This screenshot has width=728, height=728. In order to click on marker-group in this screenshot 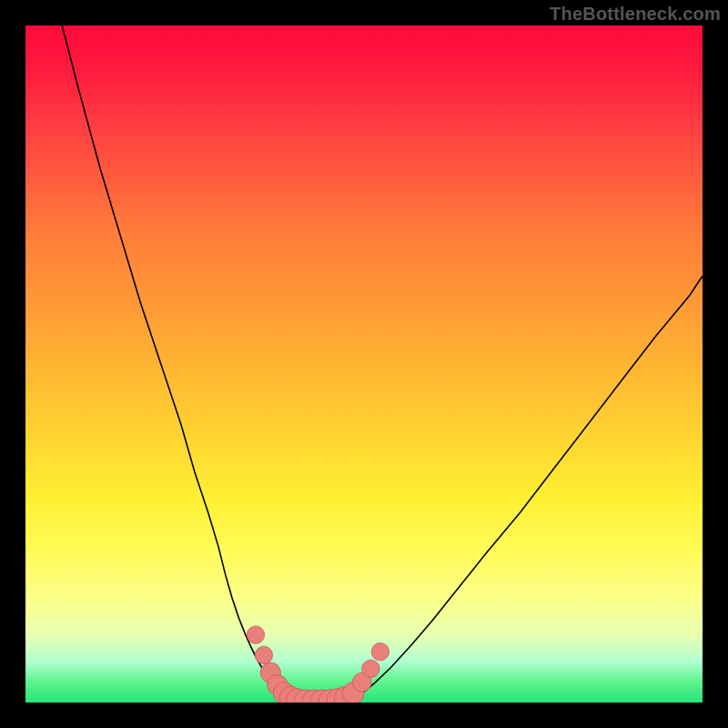, I will do `click(318, 664)`.